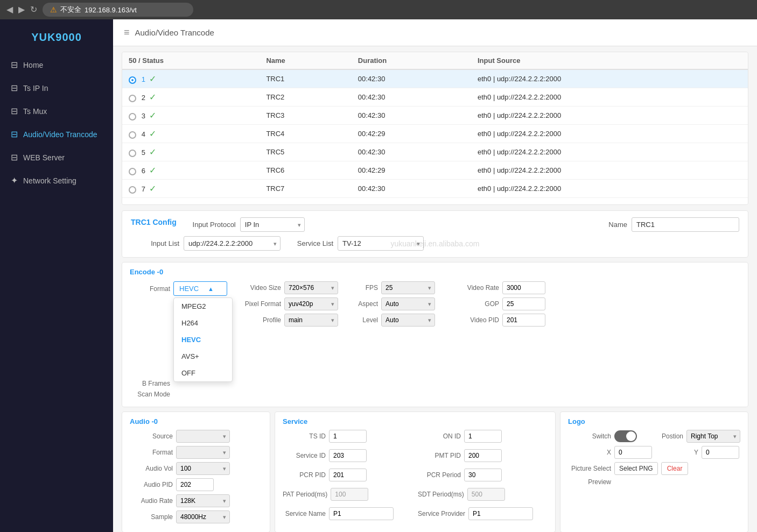 Image resolution: width=757 pixels, height=532 pixels. Describe the element at coordinates (435, 116) in the screenshot. I see `table-row: 3 ✓ TRC3 00:42:30 eth0 | udp://224.2.2.2…` at that location.